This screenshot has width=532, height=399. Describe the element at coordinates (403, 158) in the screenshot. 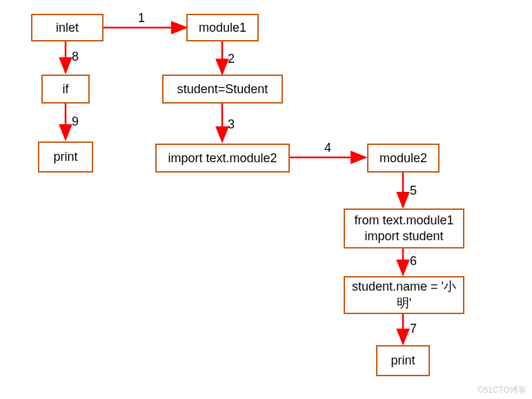

I see `node-module2: module2` at that location.